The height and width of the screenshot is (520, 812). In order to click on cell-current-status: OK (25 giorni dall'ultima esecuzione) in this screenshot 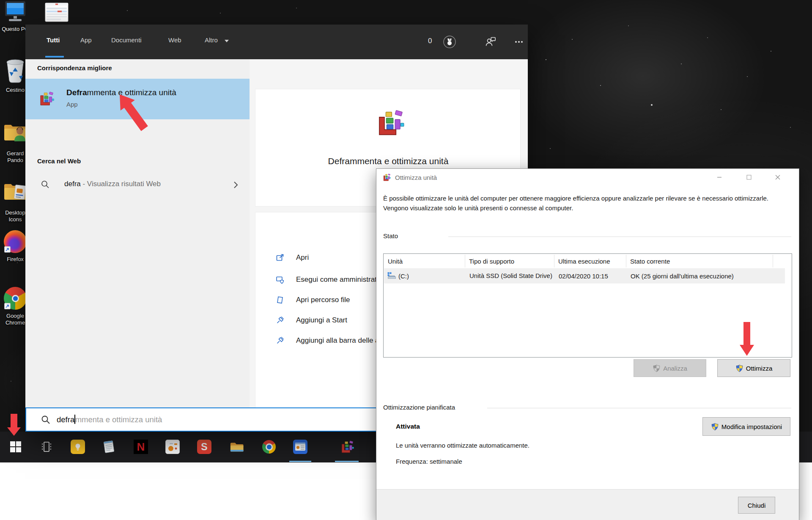, I will do `click(700, 276)`.